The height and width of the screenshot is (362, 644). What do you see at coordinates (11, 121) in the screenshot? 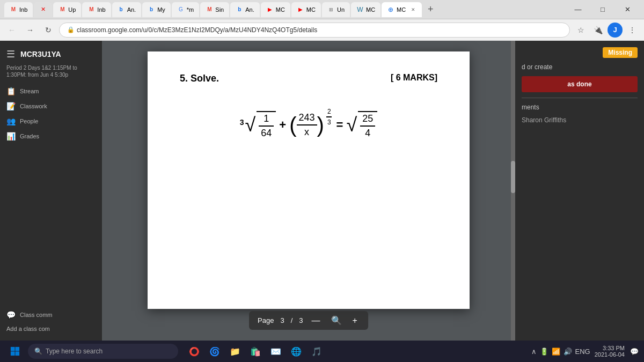
I see `people-icon: 👥` at bounding box center [11, 121].